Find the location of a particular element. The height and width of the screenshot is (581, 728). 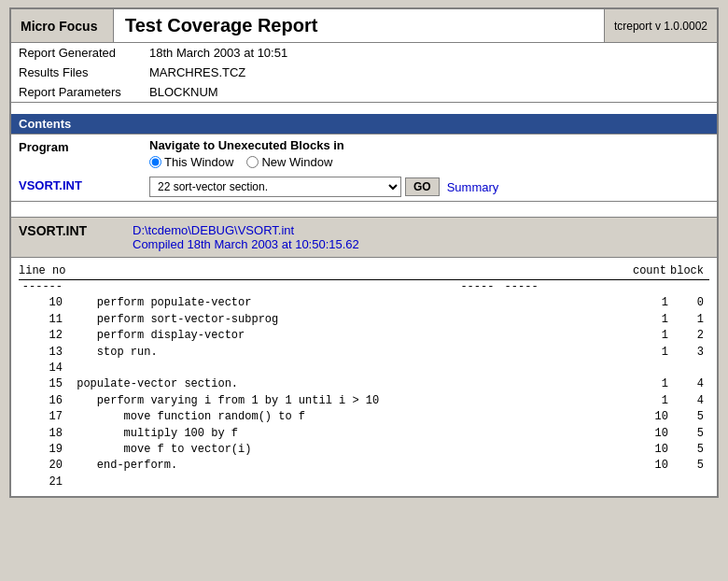

contents-header: Contents is located at coordinates (364, 124).